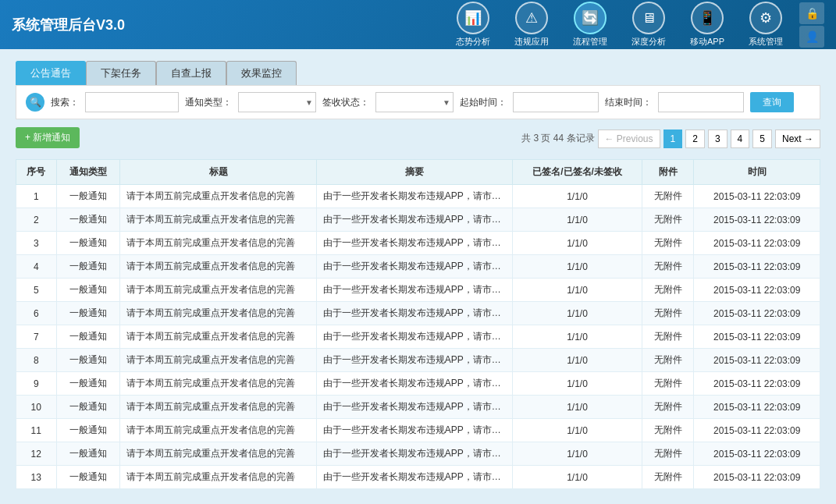 The width and height of the screenshot is (836, 504). What do you see at coordinates (707, 25) in the screenshot?
I see `nav-mobile: 📱 移动APP` at bounding box center [707, 25].